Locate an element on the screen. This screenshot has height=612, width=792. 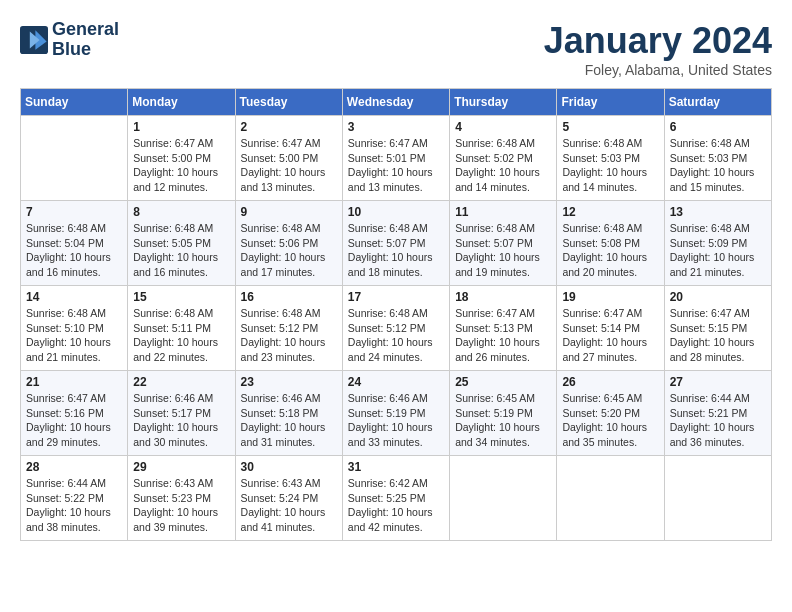
calendar-cell: 27Sunrise: 6:44 AM Sunset: 5:21 PM Dayli… is located at coordinates (718, 414).